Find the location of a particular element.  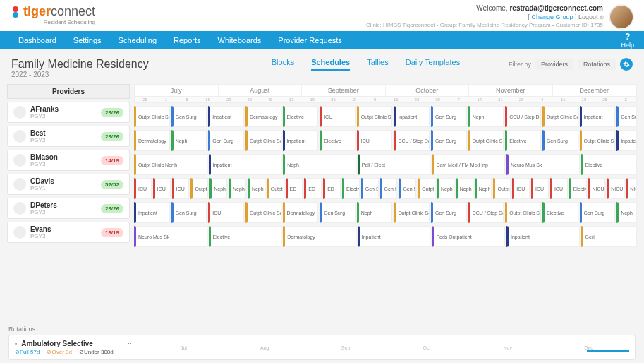

nav-item-whiteboards: Whiteboards is located at coordinates (240, 40).